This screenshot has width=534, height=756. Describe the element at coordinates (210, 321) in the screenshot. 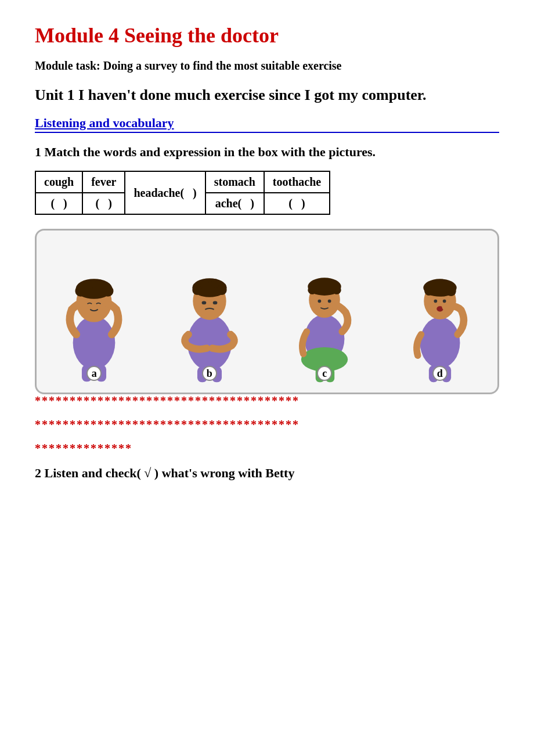

I see `figure-b-svg` at that location.